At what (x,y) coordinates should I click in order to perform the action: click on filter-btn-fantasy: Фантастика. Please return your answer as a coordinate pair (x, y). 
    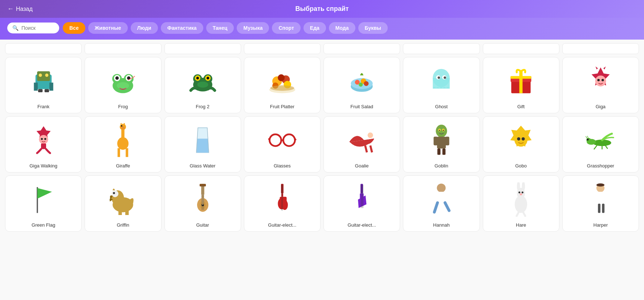
    Looking at the image, I should click on (182, 28).